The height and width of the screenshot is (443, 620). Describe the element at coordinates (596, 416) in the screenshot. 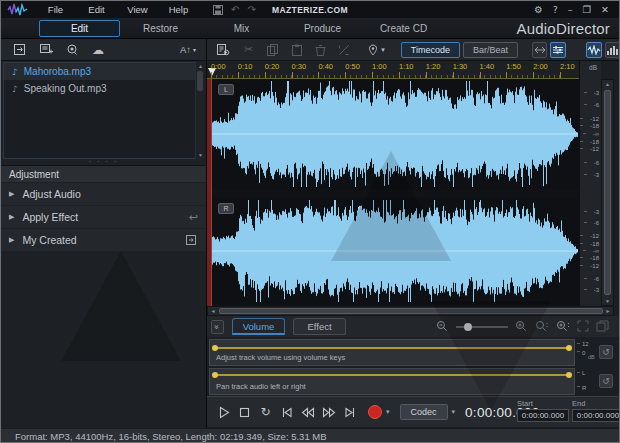

I see `end-value: 0:00:00.000` at that location.